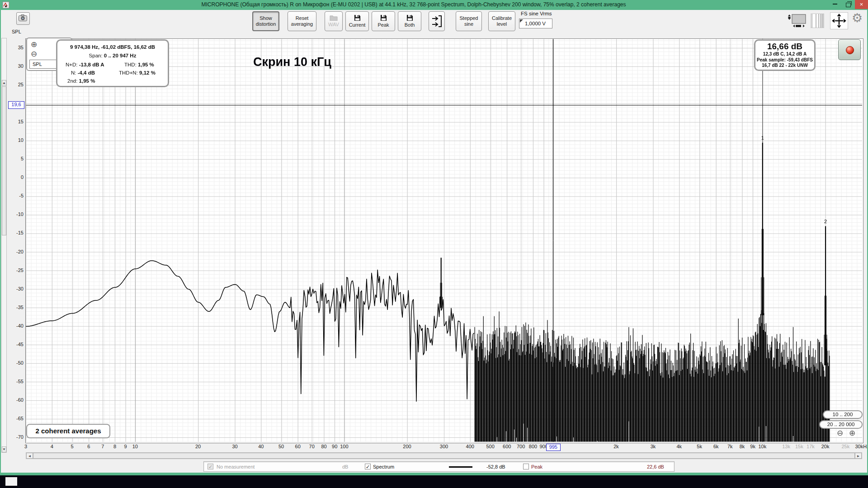 This screenshot has width=868, height=488. What do you see at coordinates (113, 63) in the screenshot?
I see `cursor-readout-box: 9 974,38 Hz, -61,02 dBFS, 16,62 dB Span:…` at bounding box center [113, 63].